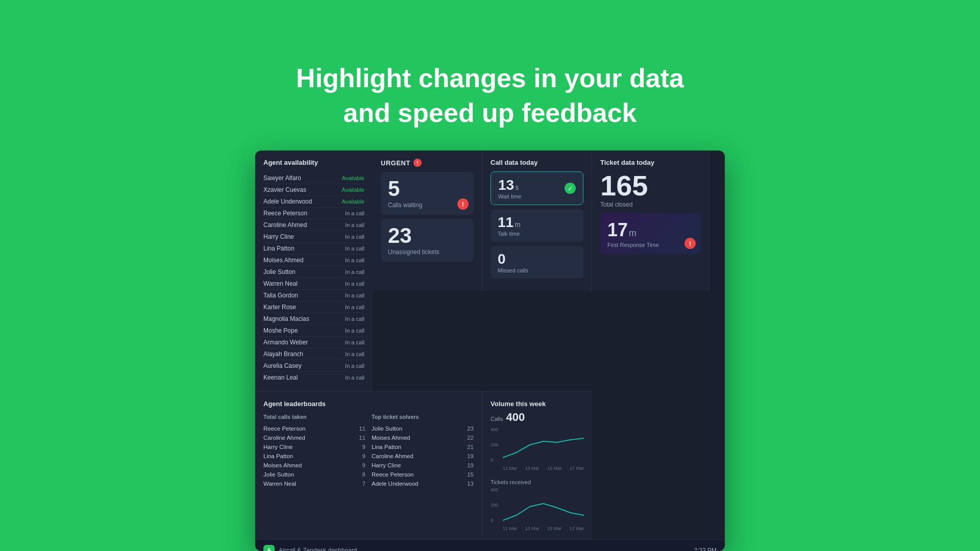 The image size is (980, 551). I want to click on missed-calls-value: 0, so click(513, 259).